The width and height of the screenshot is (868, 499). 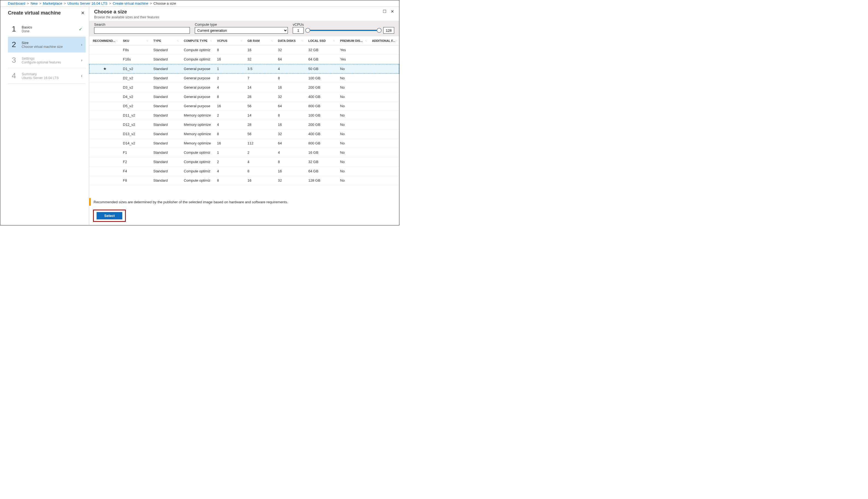 What do you see at coordinates (47, 45) in the screenshot?
I see `wizard-step-size: 2 Size Choose virtual machine size ›` at bounding box center [47, 45].